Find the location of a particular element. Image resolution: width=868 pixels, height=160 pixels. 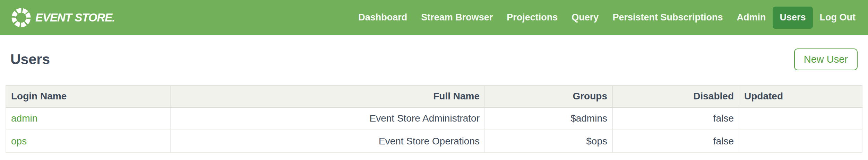

cell-login-name: ops is located at coordinates (88, 141).